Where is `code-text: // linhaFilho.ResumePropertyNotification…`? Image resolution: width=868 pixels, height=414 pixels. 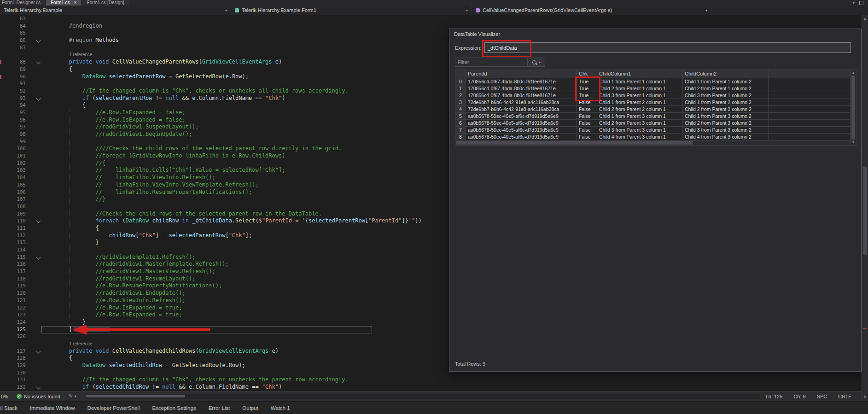 code-text: // linhaFilho.ResumePropertyNotification… is located at coordinates (147, 192).